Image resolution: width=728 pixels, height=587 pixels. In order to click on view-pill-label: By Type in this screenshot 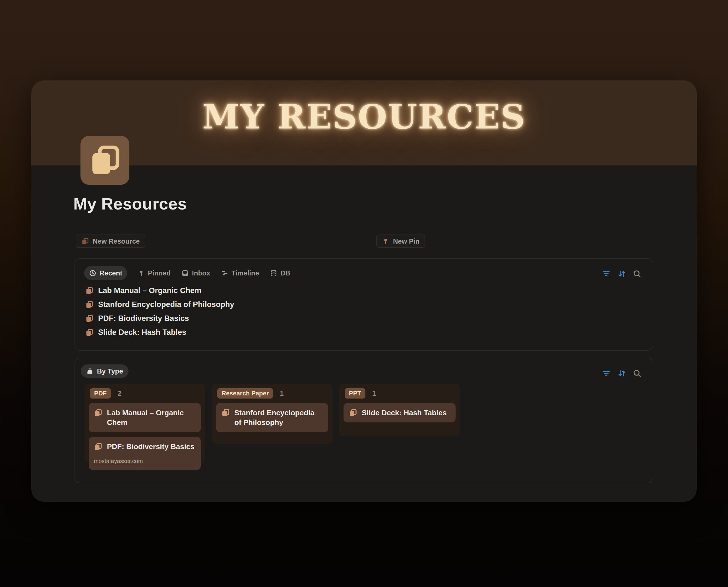, I will do `click(110, 371)`.